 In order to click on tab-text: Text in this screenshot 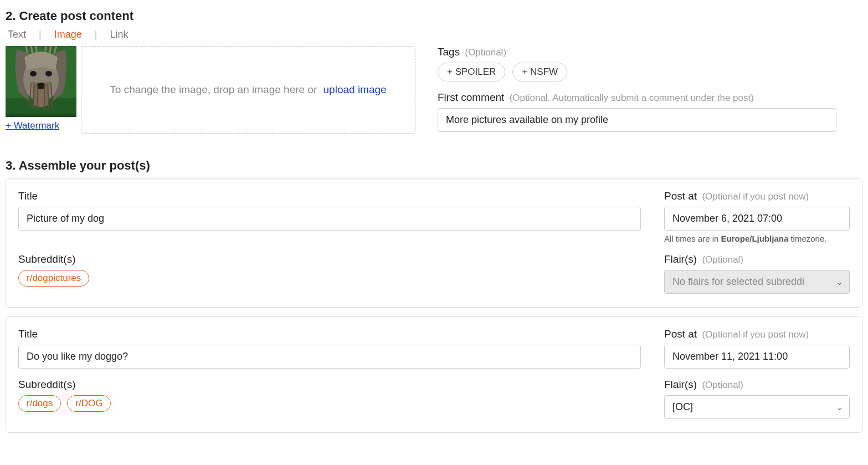, I will do `click(17, 34)`.